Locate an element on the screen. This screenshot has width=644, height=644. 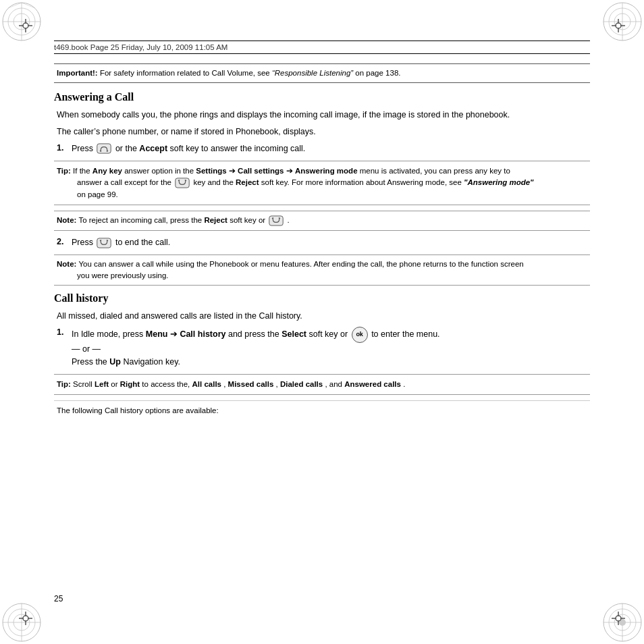
answering-call-title: Answering a Call is located at coordinates (322, 97).